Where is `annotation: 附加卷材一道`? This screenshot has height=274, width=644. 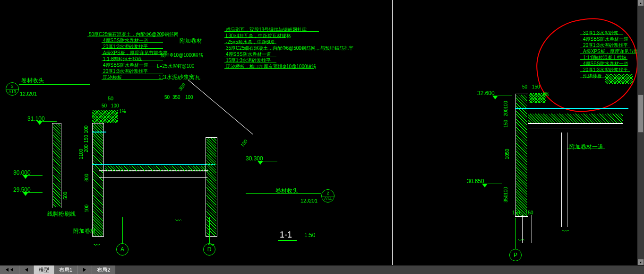 annotation: 附加卷材一道 is located at coordinates (586, 147).